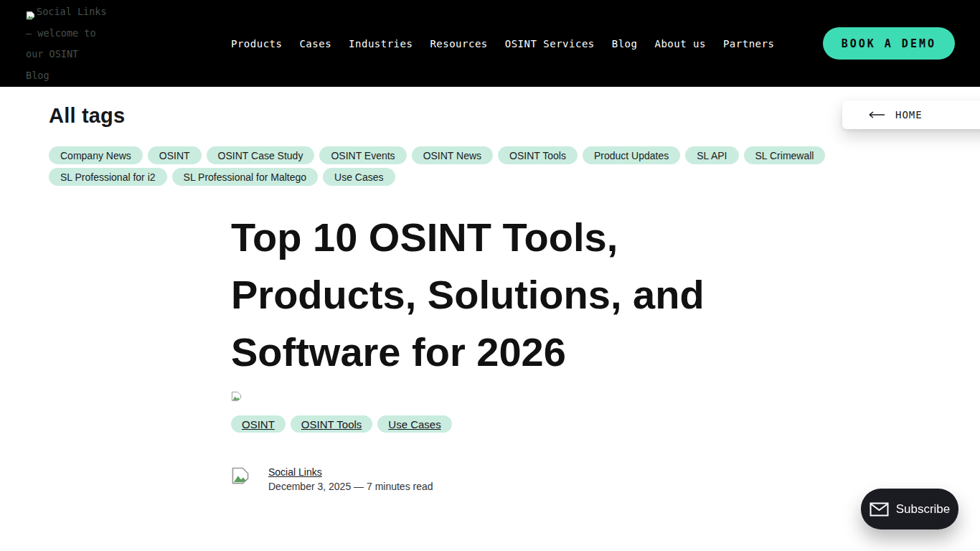  I want to click on envelope-icon, so click(880, 509).